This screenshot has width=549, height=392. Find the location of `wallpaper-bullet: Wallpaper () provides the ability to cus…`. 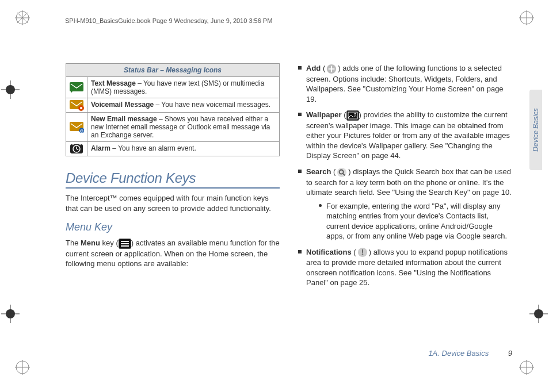

wallpaper-bullet: Wallpaper () provides the ability to cus… is located at coordinates (405, 136).